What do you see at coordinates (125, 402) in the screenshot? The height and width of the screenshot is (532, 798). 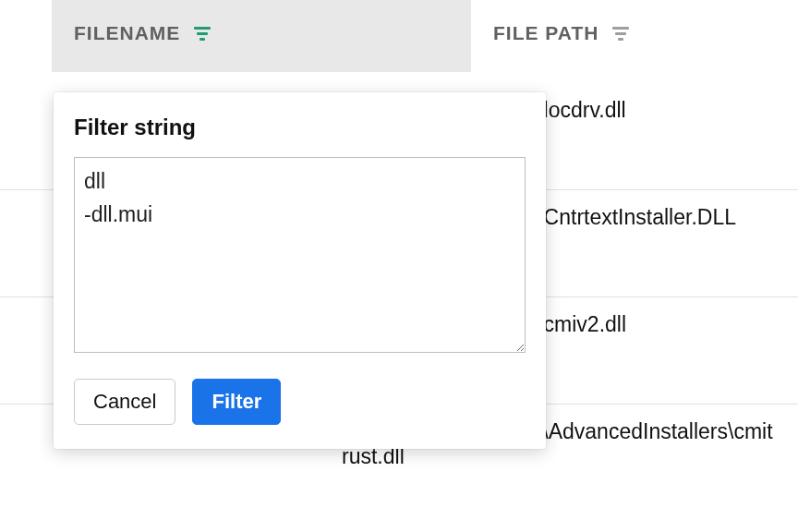 I see `cancel-button: Cancel` at bounding box center [125, 402].